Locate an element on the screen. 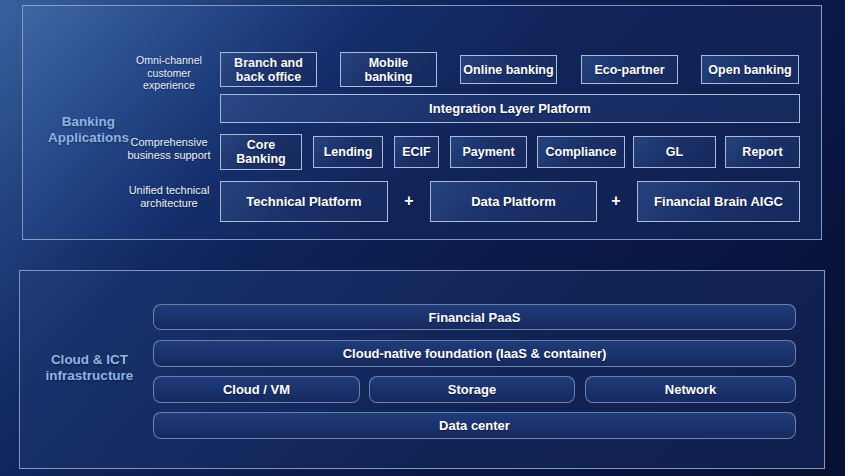 The width and height of the screenshot is (845, 476). network-box: Network is located at coordinates (690, 390).